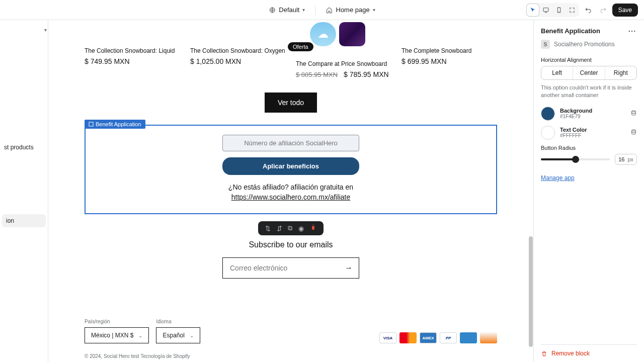  Describe the element at coordinates (291, 166) in the screenshot. I see `apply-benefits-button: Aplicar beneficios` at that location.